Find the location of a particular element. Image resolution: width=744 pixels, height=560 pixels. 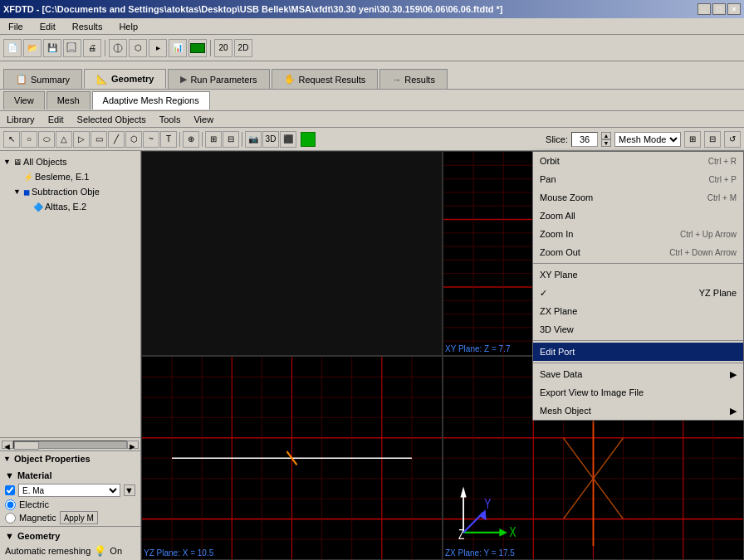

tab-summary: 📋 Summary is located at coordinates (43, 79).